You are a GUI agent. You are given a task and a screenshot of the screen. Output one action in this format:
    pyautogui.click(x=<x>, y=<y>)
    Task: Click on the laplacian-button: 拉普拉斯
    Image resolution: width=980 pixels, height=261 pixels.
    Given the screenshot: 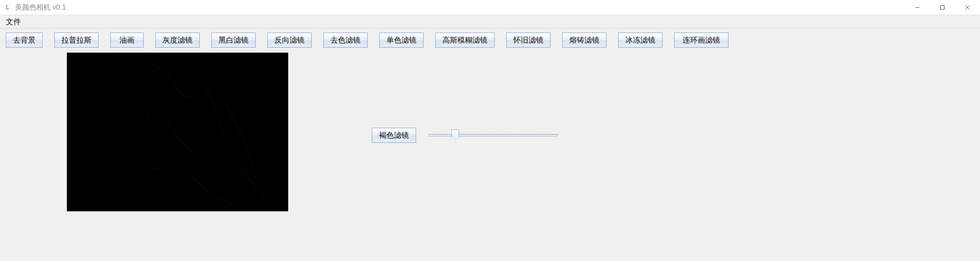 What is the action you would take?
    pyautogui.click(x=76, y=40)
    